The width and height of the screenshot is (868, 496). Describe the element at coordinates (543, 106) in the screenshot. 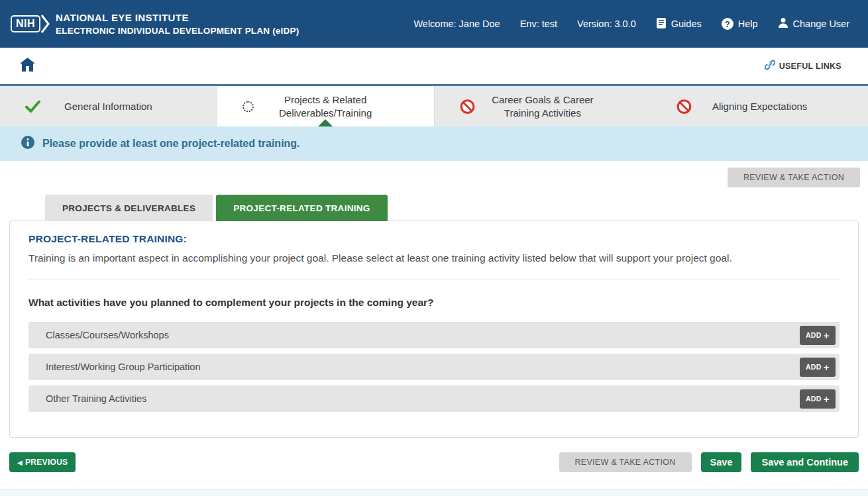

I see `step-career-goals-training: Career Goals & Career Training Activitie…` at that location.